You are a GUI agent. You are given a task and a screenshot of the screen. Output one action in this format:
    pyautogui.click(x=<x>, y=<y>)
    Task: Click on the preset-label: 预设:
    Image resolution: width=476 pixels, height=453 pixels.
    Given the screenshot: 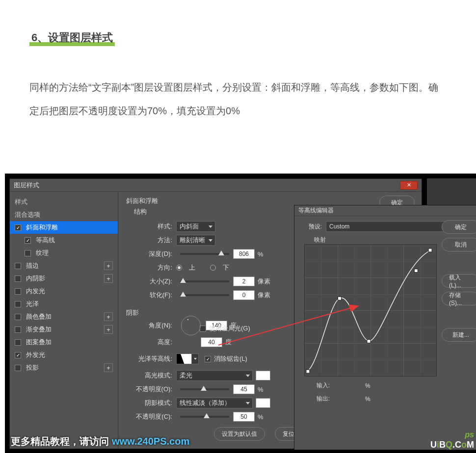 What is the action you would take?
    pyautogui.click(x=311, y=226)
    